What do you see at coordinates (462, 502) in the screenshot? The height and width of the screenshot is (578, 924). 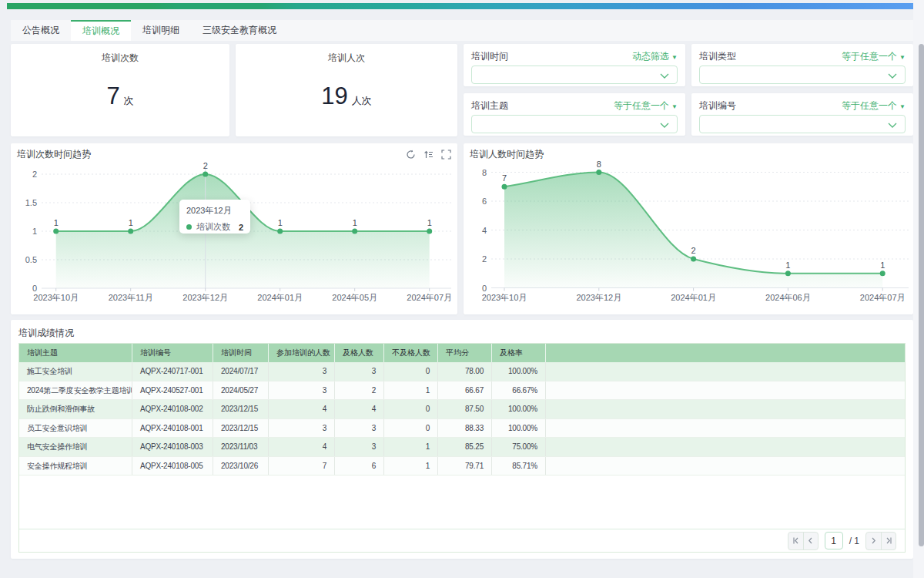 I see `table-empty-space` at bounding box center [462, 502].